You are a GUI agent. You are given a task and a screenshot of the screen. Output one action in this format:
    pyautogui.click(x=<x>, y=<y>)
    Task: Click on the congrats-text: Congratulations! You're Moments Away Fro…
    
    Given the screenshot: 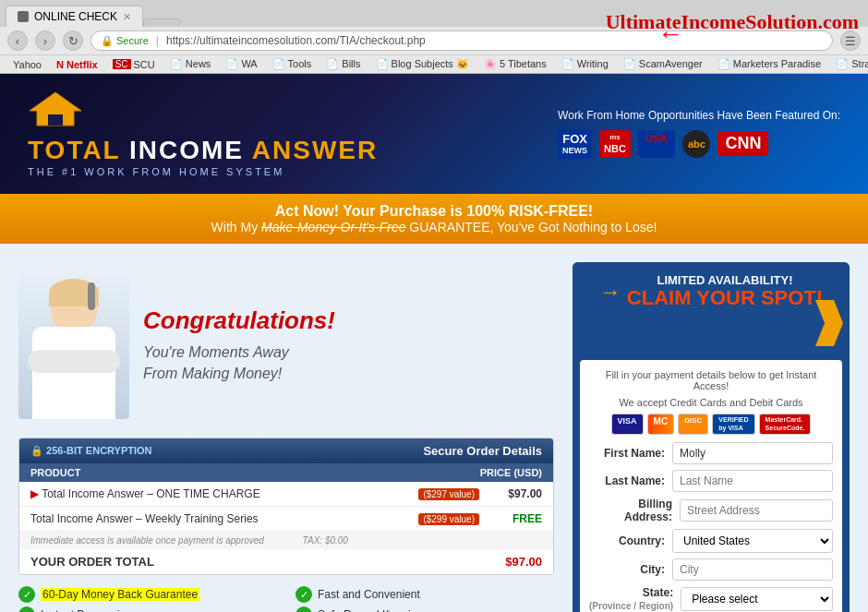 What is the action you would take?
    pyautogui.click(x=342, y=345)
    